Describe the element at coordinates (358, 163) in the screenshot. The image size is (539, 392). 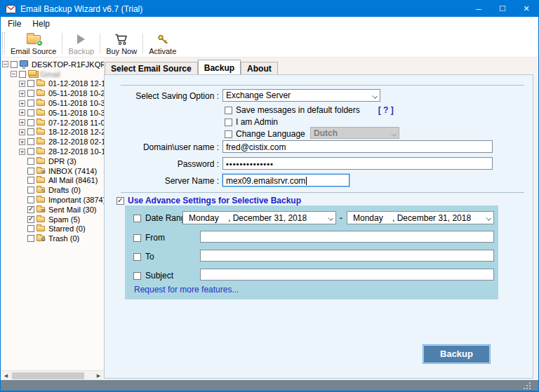
I see `password-input: ••••••••••••••` at that location.